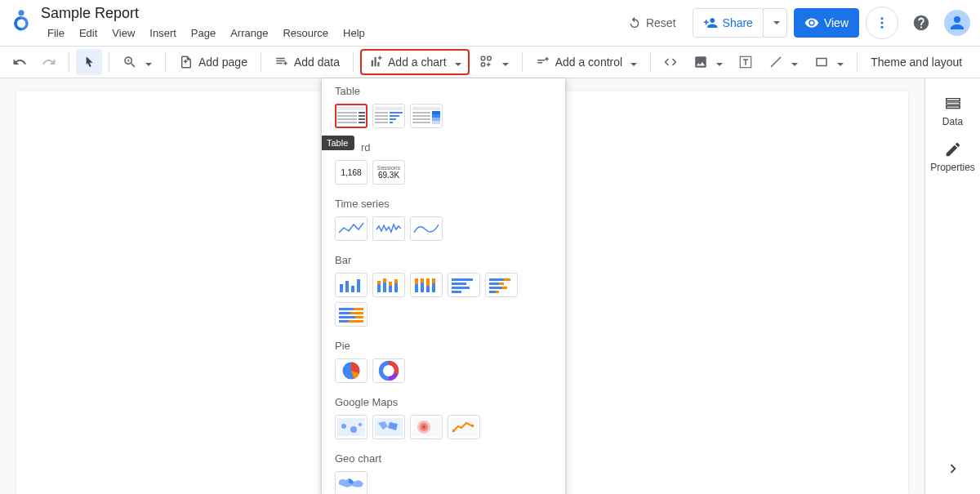 The width and height of the screenshot is (980, 494). Describe the element at coordinates (822, 62) in the screenshot. I see `rect-icon` at that location.